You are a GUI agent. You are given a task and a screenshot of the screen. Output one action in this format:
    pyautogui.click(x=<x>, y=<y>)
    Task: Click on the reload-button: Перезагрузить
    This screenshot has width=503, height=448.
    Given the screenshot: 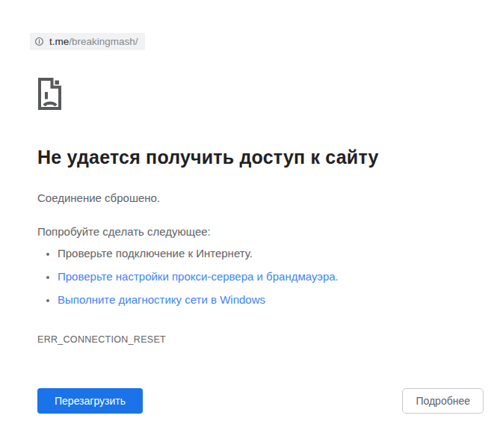 What is the action you would take?
    pyautogui.click(x=90, y=401)
    